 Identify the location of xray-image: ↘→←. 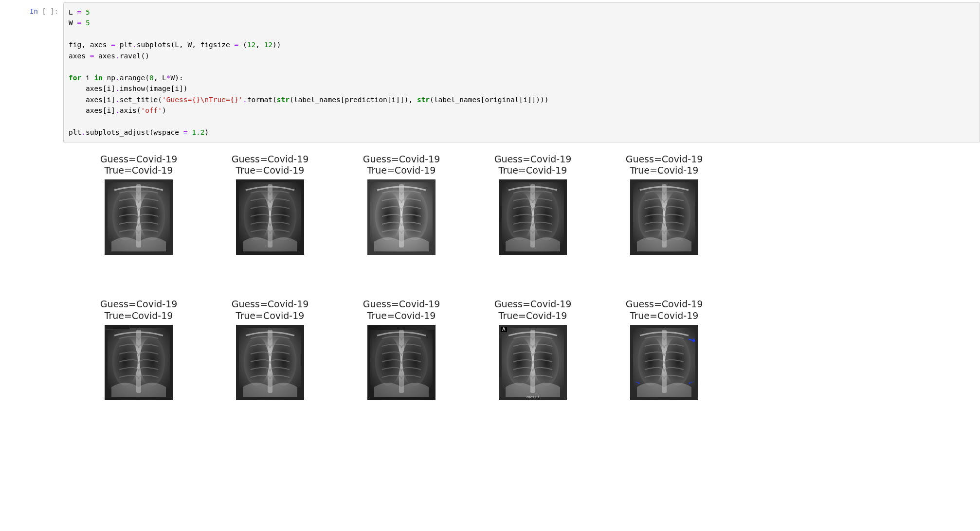
(664, 363).